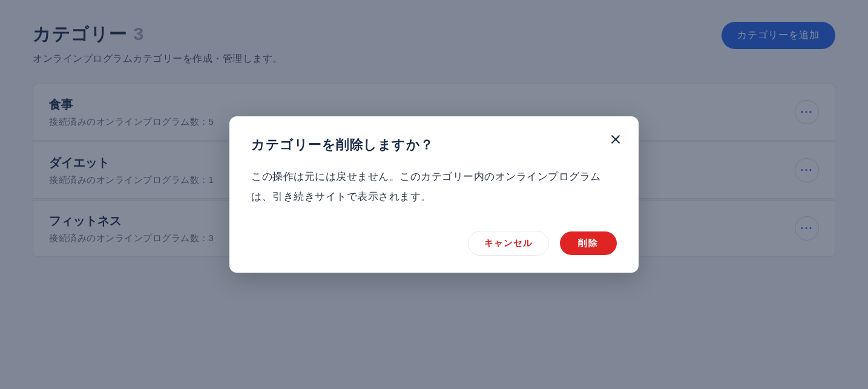 This screenshot has height=389, width=868. I want to click on cancel-button: キャンセル, so click(508, 244).